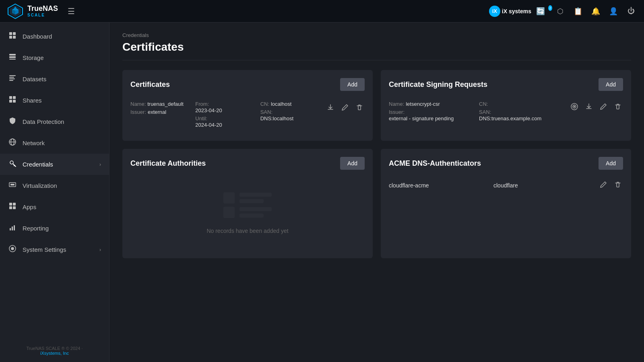 The width and height of the screenshot is (644, 362). Describe the element at coordinates (438, 84) in the screenshot. I see `csr-card-title: Certificate Signing Requests` at that location.